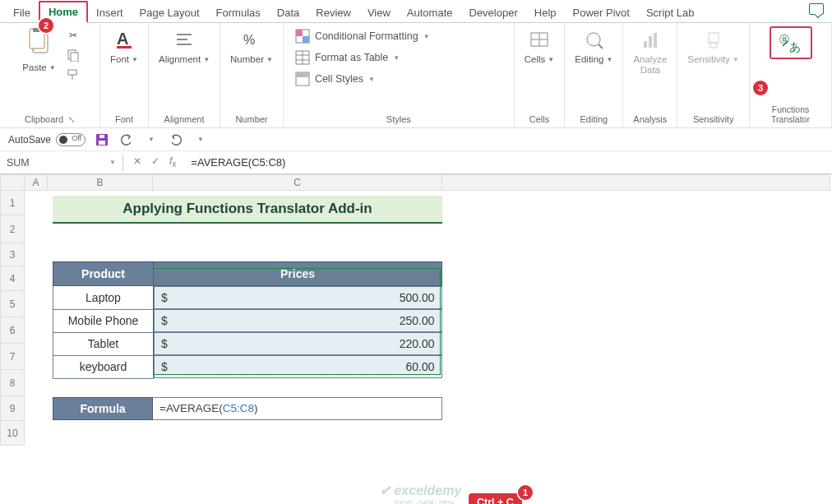 The width and height of the screenshot is (832, 504). What do you see at coordinates (298, 344) in the screenshot?
I see `cell-price: $220.00` at bounding box center [298, 344].